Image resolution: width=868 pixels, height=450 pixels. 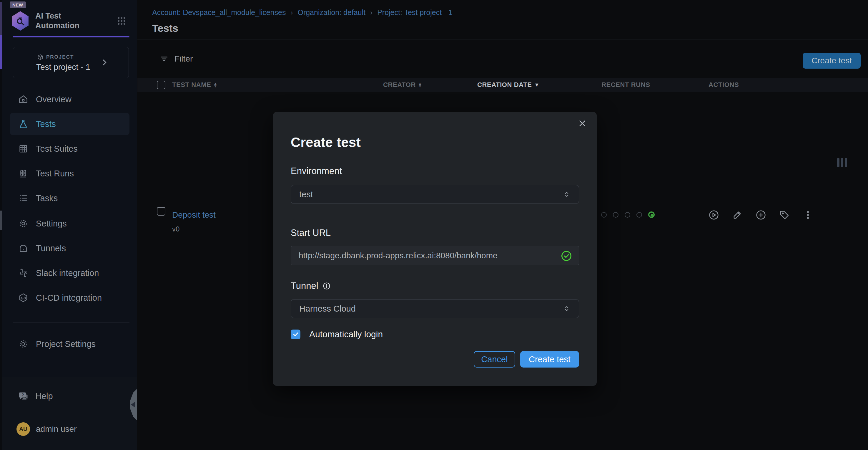 What do you see at coordinates (161, 211) in the screenshot?
I see `row-checkbox` at bounding box center [161, 211].